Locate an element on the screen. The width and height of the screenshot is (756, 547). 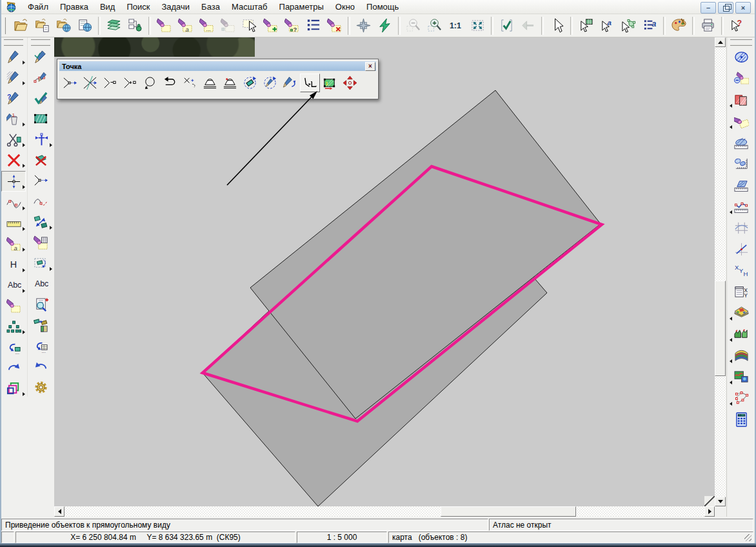
topology-join-button is located at coordinates (41, 139).